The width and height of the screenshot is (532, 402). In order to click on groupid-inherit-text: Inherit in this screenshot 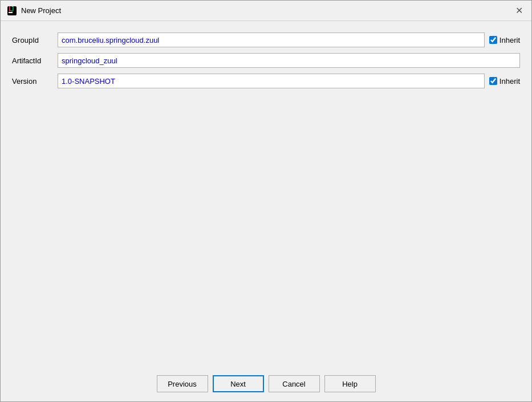, I will do `click(510, 40)`.